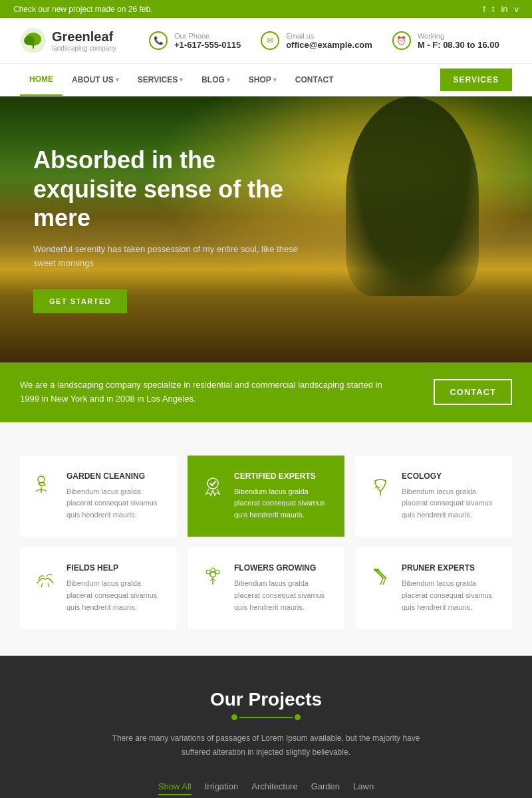 The image size is (532, 798). What do you see at coordinates (283, 476) in the screenshot?
I see `service-title: CERTIFIED EXPERTS` at bounding box center [283, 476].